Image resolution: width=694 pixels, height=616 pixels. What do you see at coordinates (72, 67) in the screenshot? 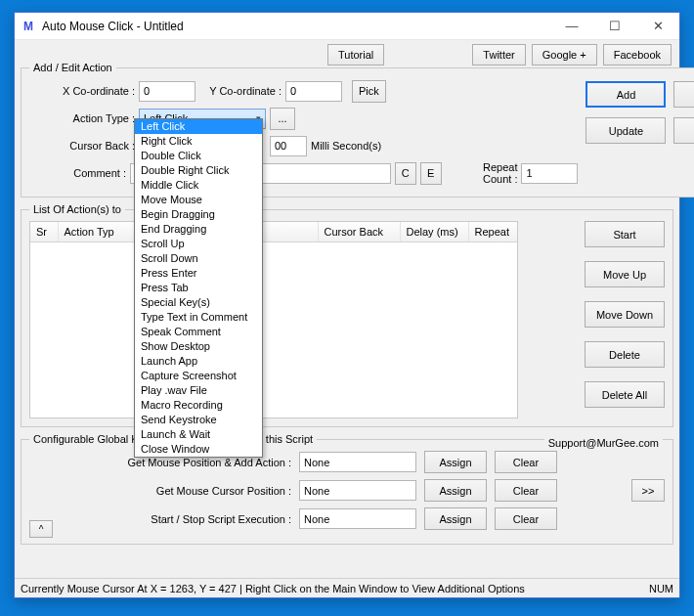
I see `group-add-edit-legend: Add / Edit Action` at bounding box center [72, 67].